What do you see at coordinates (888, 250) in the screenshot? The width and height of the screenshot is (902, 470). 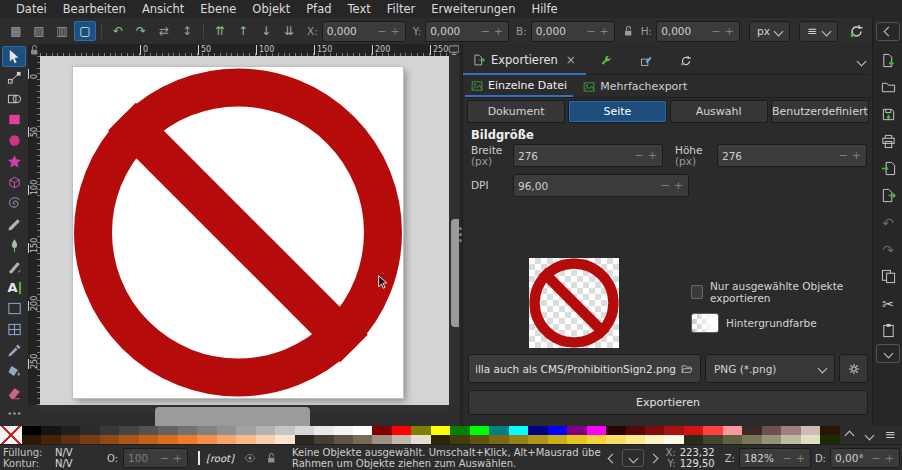 I see `redo-button: ↷` at bounding box center [888, 250].